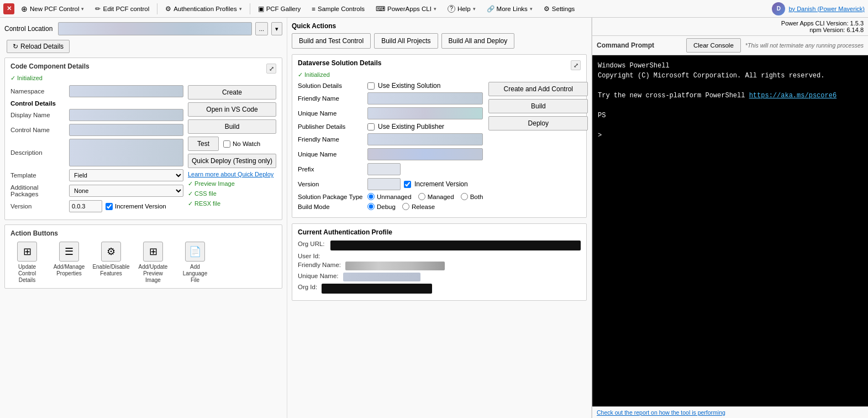 The height and width of the screenshot is (418, 868). What do you see at coordinates (232, 127) in the screenshot?
I see `build-btn: Build` at bounding box center [232, 127].